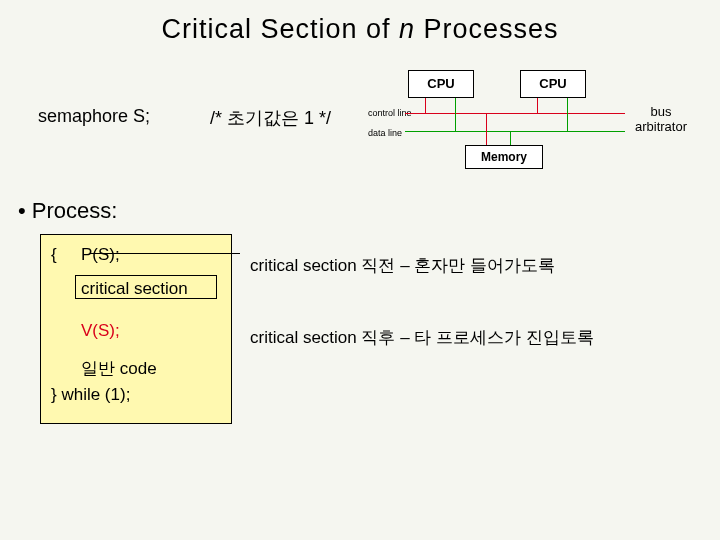  Describe the element at coordinates (456, 114) in the screenshot. I see `cpu1-data-drop` at that location.